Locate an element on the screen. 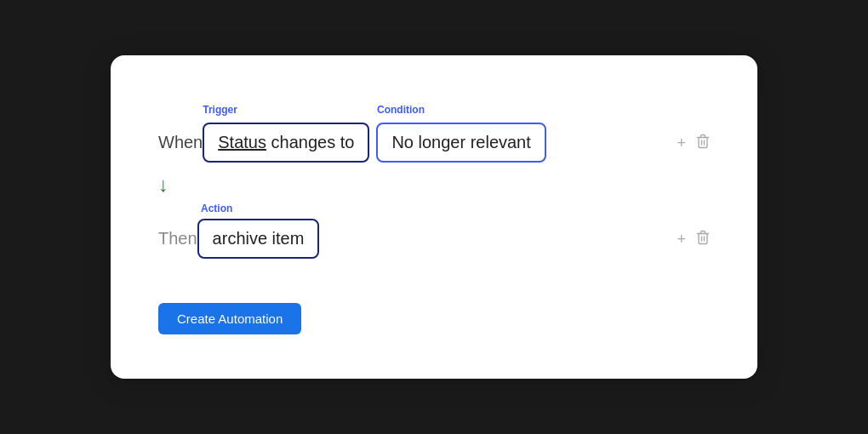  trigger-delete-icon is located at coordinates (703, 143).